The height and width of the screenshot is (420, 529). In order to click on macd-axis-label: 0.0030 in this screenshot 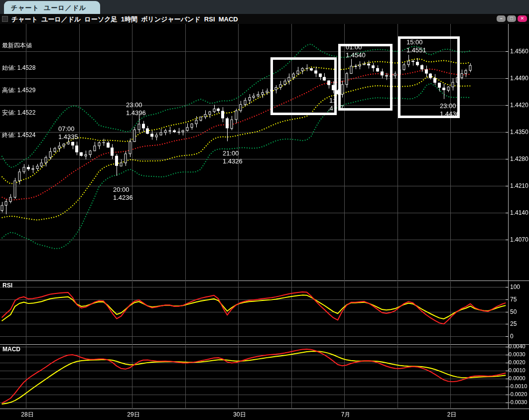, I will do `click(517, 354)`.